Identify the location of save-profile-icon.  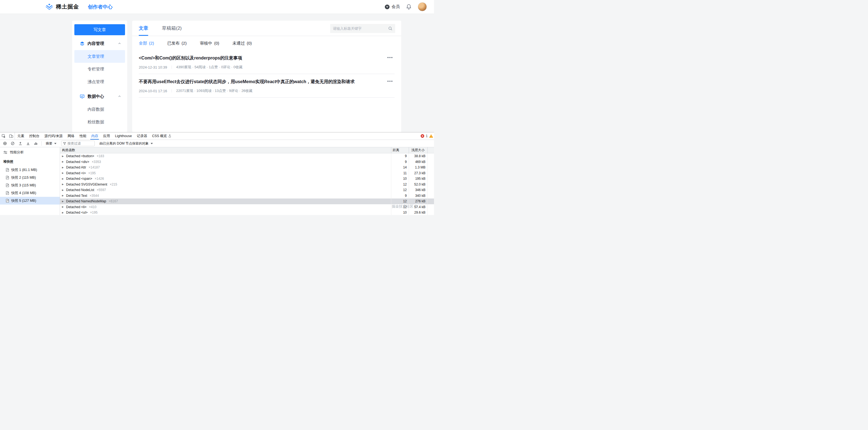
(28, 143).